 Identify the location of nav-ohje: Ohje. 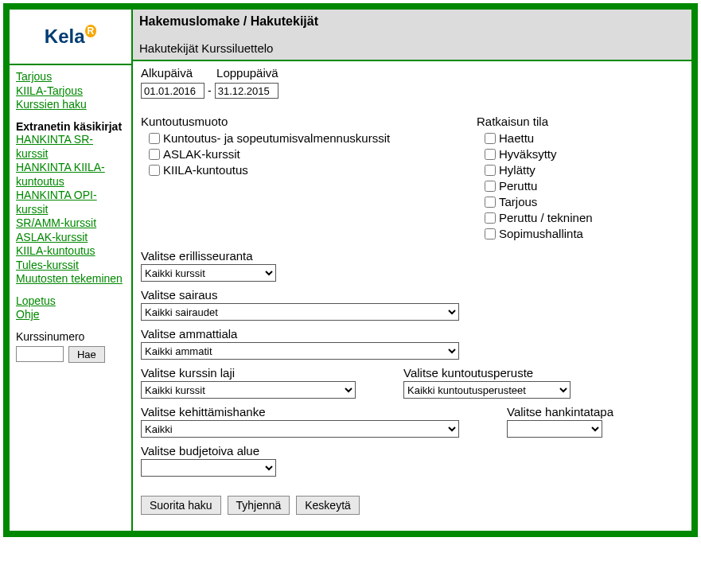
(70, 315).